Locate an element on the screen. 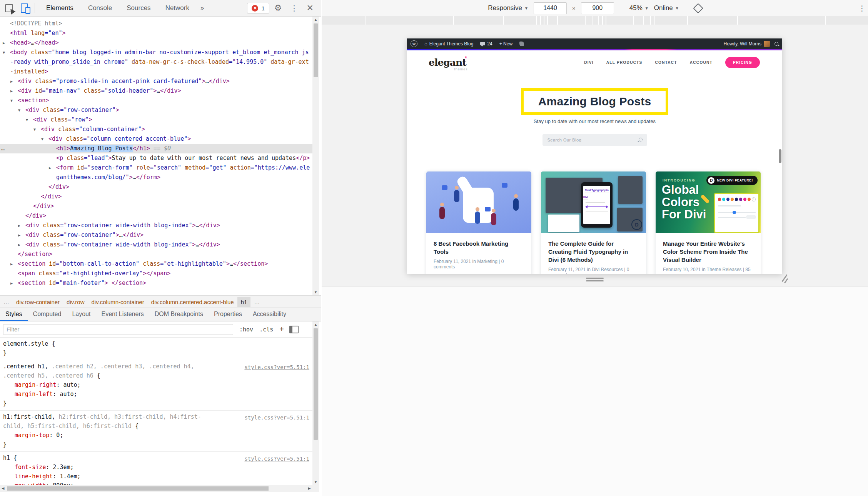 This screenshot has height=496, width=868. dom-tree-node: ▼<div class="column-container"> is located at coordinates (156, 129).